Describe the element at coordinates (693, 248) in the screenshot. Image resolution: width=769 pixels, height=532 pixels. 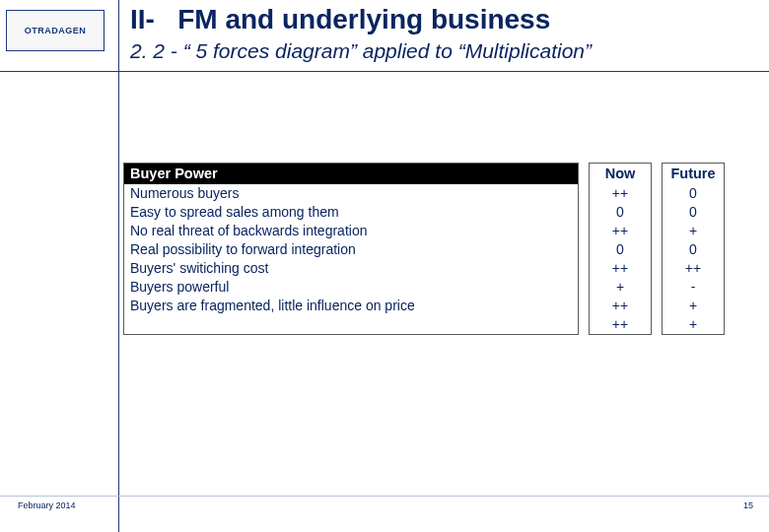
I see `future-column: Future 0 0 + 0 ++ - + +` at that location.